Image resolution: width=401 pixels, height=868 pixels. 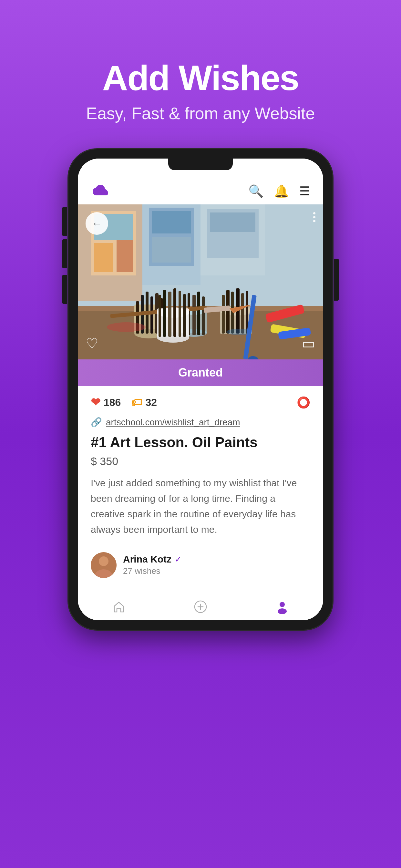 What do you see at coordinates (304, 402) in the screenshot?
I see `share-icon: ⭕` at bounding box center [304, 402].